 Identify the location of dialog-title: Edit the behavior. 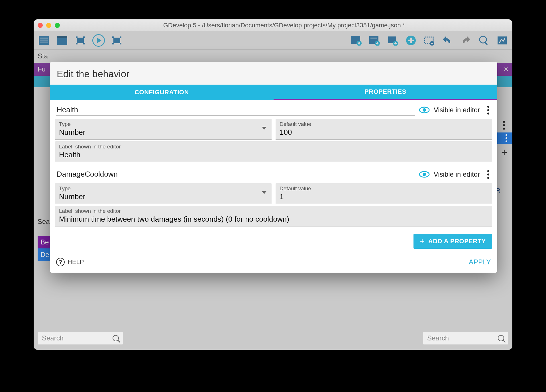
(274, 74).